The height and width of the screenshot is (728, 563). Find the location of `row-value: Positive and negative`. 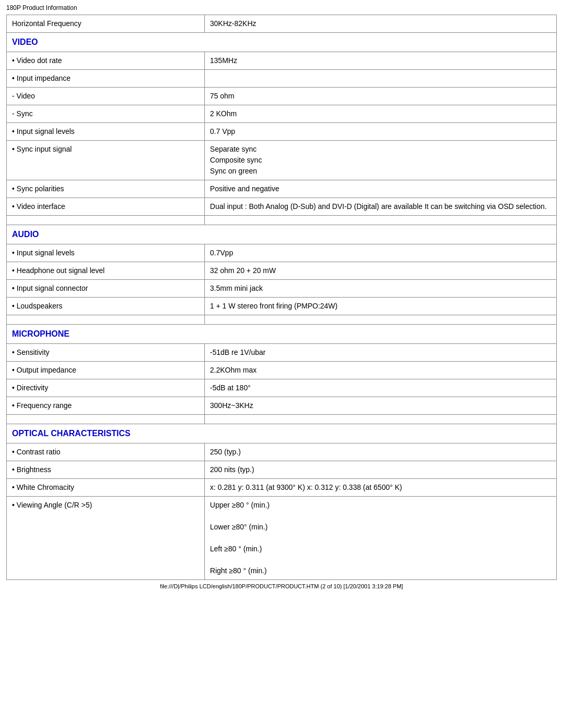

row-value: Positive and negative is located at coordinates (381, 189).